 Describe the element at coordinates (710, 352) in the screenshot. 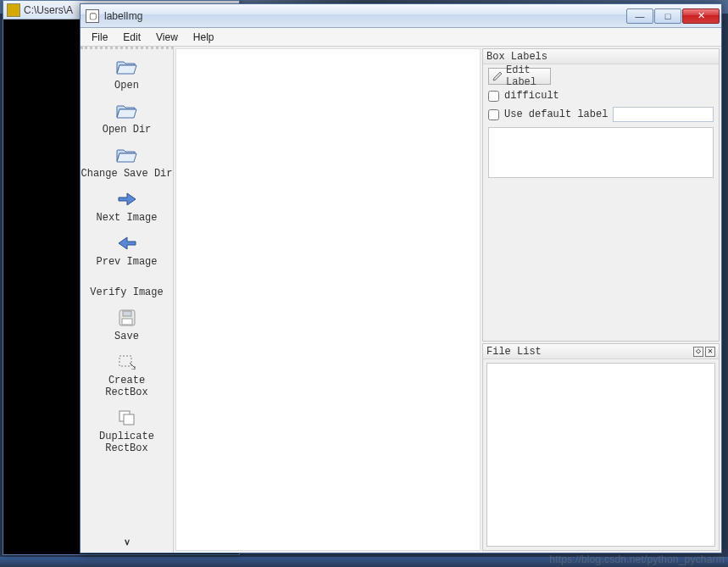

I see `close-panel-icon: ✕` at that location.